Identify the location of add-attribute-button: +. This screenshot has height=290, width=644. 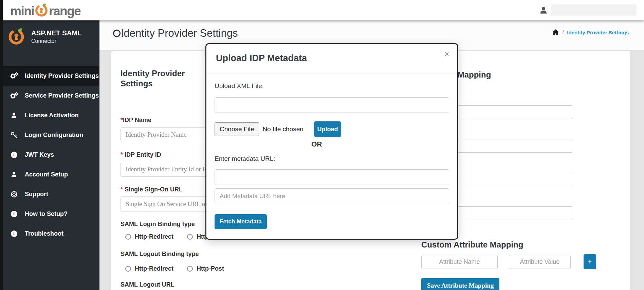
(590, 262).